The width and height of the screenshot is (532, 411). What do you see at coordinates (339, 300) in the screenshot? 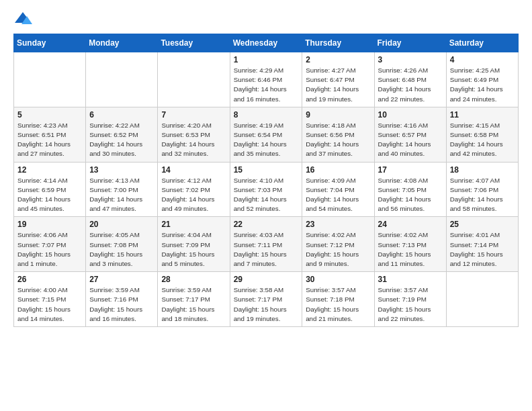
I see `day-cell: 30Sunrise: 3:57 AM Sunset: 7:18 PM Dayli…` at bounding box center [339, 300].